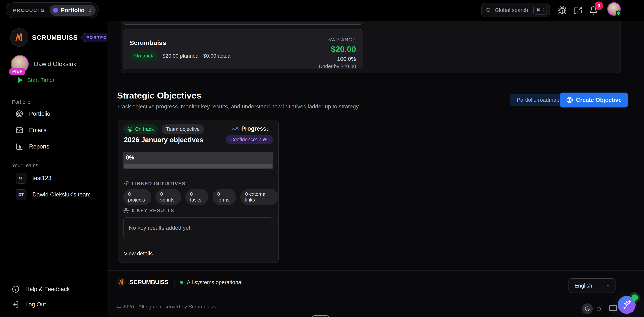 The height and width of the screenshot is (317, 644). What do you see at coordinates (144, 129) in the screenshot?
I see `objective-status-label: On track` at bounding box center [144, 129].